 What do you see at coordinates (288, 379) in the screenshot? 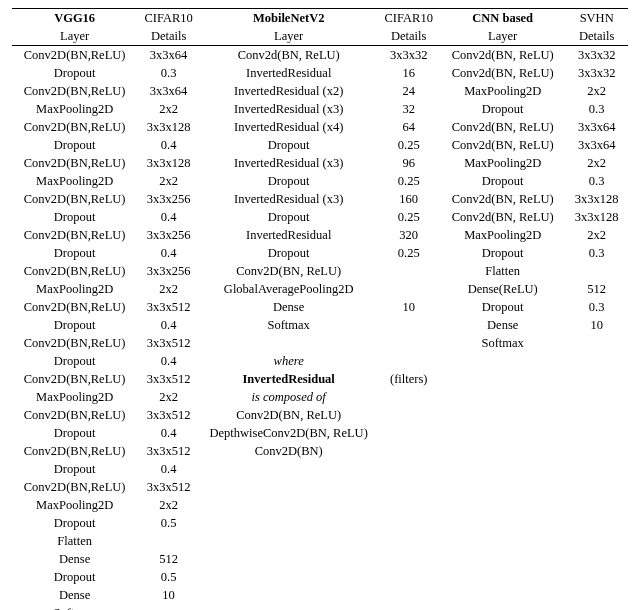
I see `mobilenetv2-layer: InvertedResidual` at bounding box center [288, 379].